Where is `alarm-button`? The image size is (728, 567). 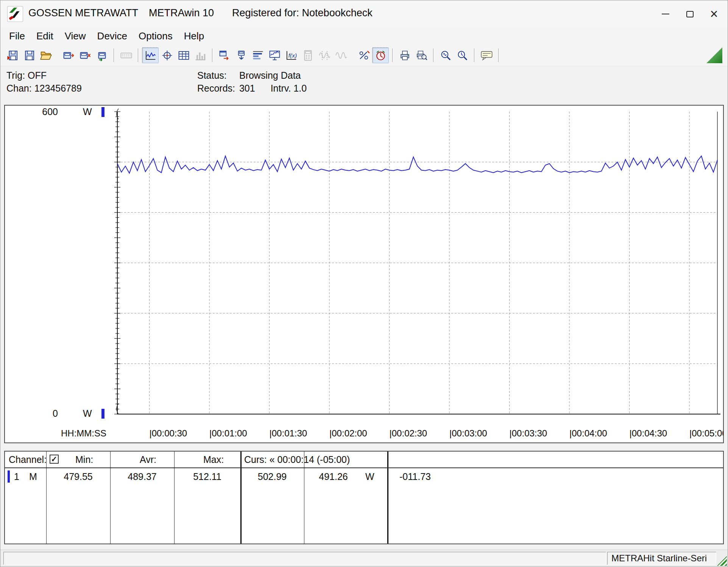
alarm-button is located at coordinates (380, 55).